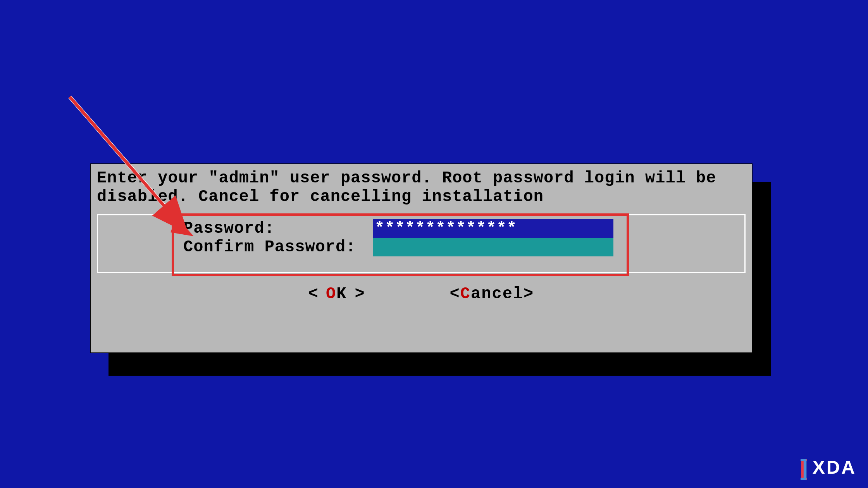 Image resolution: width=868 pixels, height=488 pixels. Describe the element at coordinates (828, 467) in the screenshot. I see `xda-watermark: [ ] XDA` at that location.